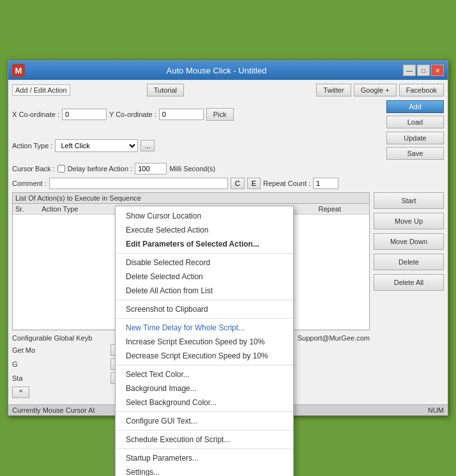 The height and width of the screenshot is (476, 456). What do you see at coordinates (204, 342) in the screenshot?
I see `context-menu-item: Increase Script Execution Speed by 10%` at bounding box center [204, 342].